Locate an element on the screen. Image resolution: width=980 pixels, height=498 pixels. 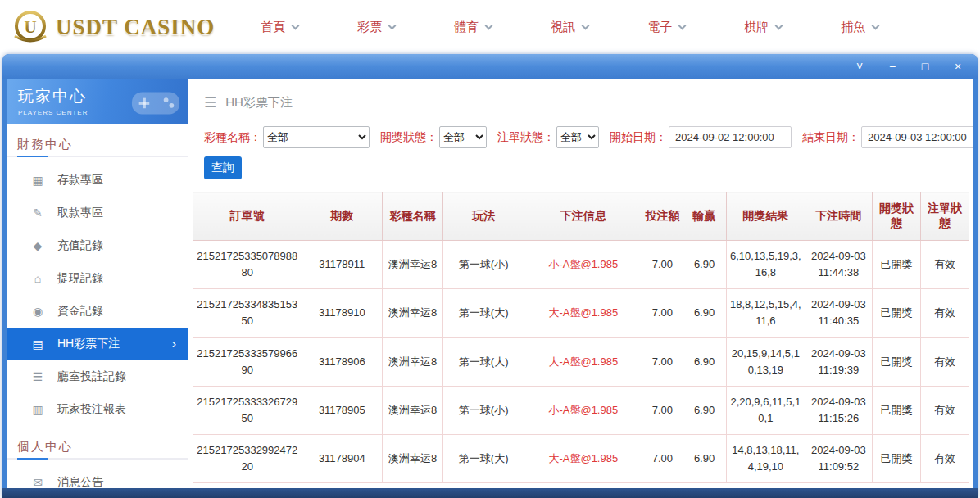
sidebar-item-label: HH彩票下注 is located at coordinates (88, 344).